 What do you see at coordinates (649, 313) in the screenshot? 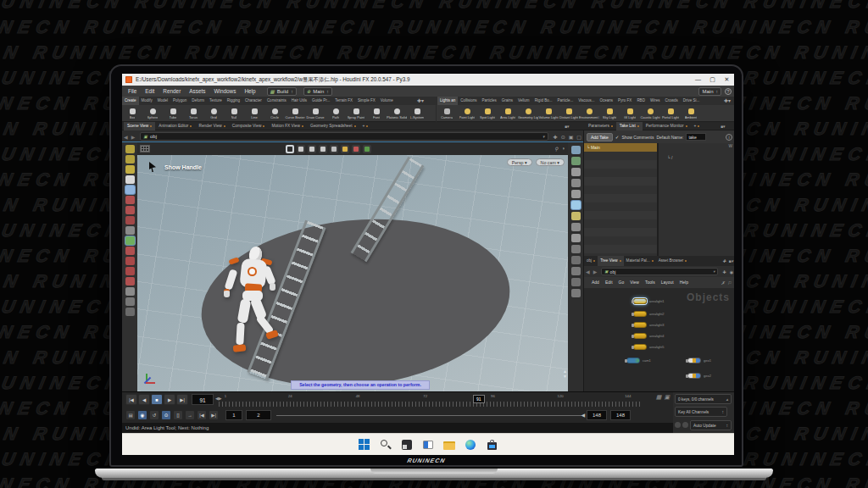
I see `network-node-arealight2: arealight2` at bounding box center [649, 313].